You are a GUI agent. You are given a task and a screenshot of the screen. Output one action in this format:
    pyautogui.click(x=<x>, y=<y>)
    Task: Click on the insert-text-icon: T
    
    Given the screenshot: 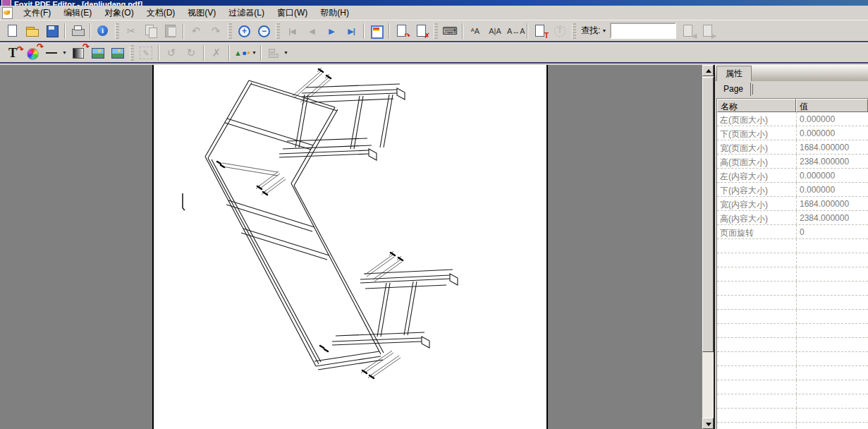 What is the action you would take?
    pyautogui.click(x=540, y=31)
    